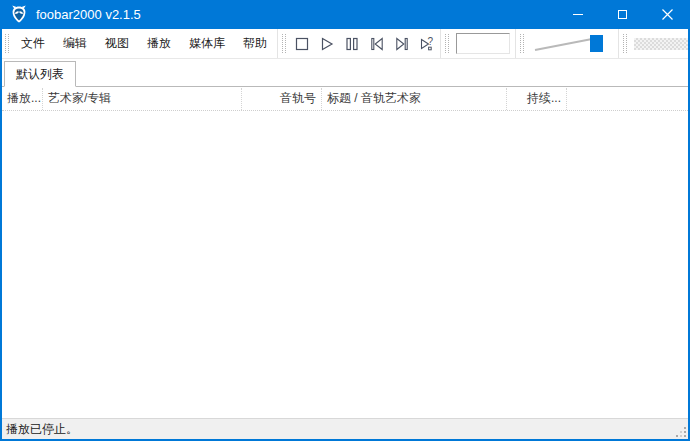 This screenshot has width=690, height=441. What do you see at coordinates (402, 44) in the screenshot?
I see `next-icon` at bounding box center [402, 44].